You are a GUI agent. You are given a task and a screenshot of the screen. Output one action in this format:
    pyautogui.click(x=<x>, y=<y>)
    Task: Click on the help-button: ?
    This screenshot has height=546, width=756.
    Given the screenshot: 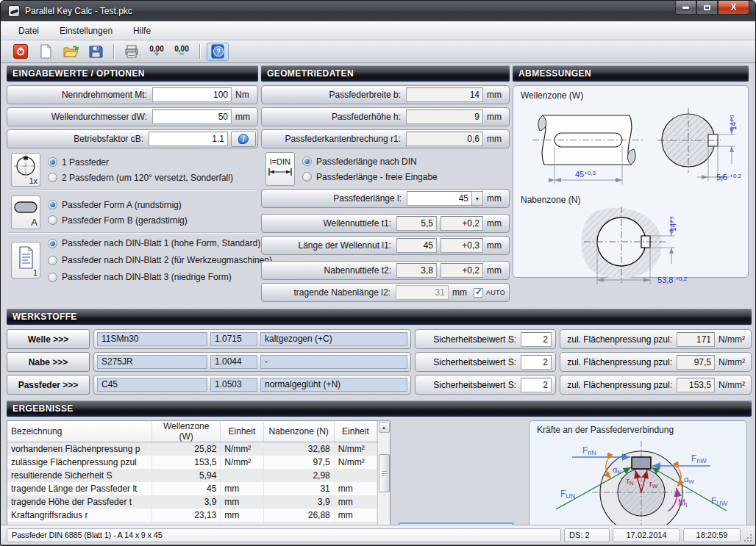 What is the action you would take?
    pyautogui.click(x=218, y=51)
    